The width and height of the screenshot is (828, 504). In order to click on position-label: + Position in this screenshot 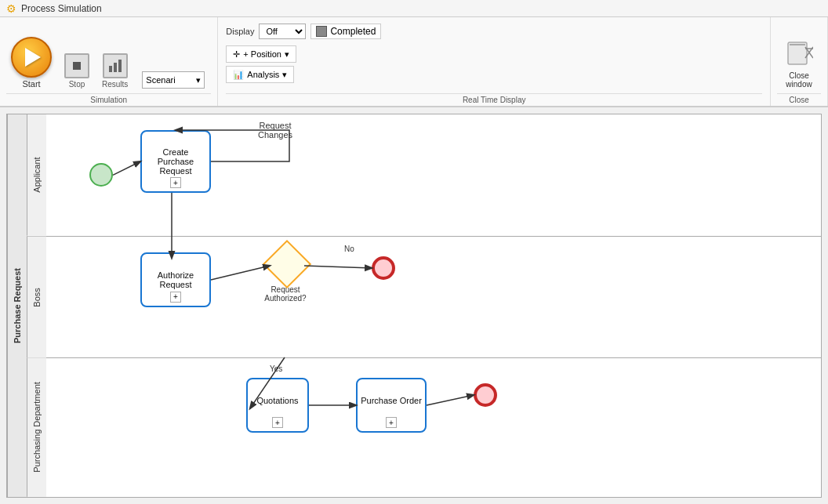, I will do `click(262, 54)`.